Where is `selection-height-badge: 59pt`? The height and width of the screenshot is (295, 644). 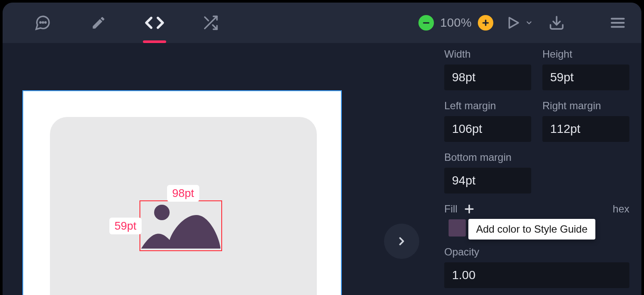
selection-height-badge: 59pt is located at coordinates (126, 226).